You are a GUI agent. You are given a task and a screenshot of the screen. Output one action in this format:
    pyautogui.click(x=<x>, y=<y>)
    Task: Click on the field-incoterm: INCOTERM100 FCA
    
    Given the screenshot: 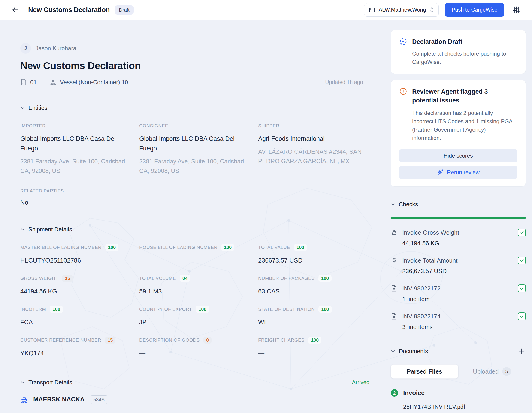 What is the action you would take?
    pyautogui.click(x=80, y=316)
    